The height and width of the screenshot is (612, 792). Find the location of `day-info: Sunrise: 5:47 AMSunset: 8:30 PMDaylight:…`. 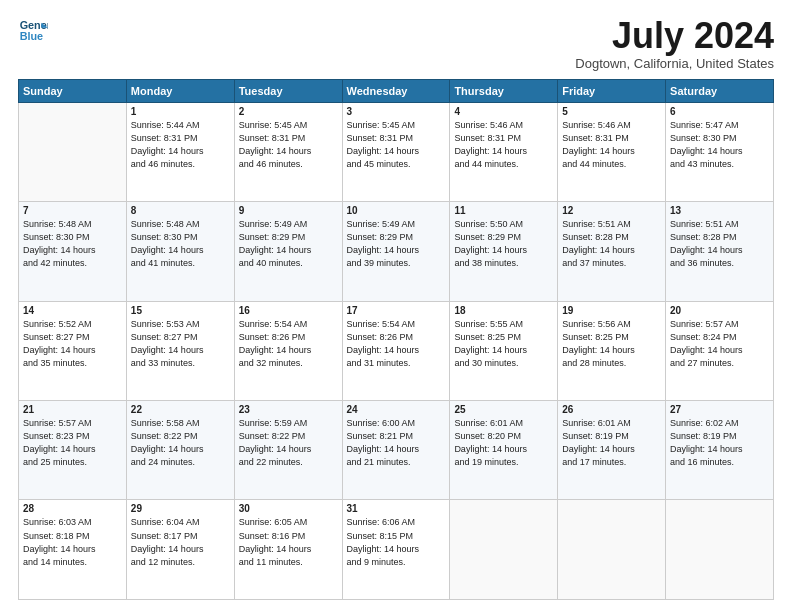

day-info: Sunrise: 5:47 AMSunset: 8:30 PMDaylight:… is located at coordinates (720, 145).